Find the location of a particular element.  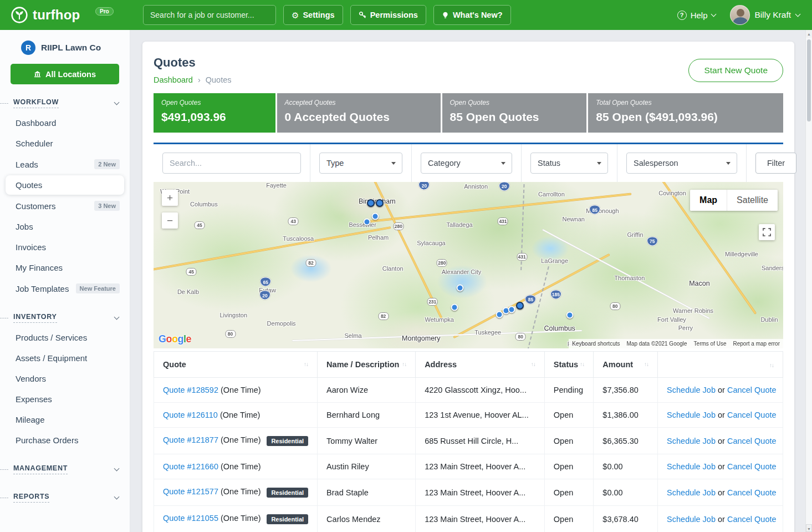

sidebar-item-expenses: Expenses is located at coordinates (65, 399).